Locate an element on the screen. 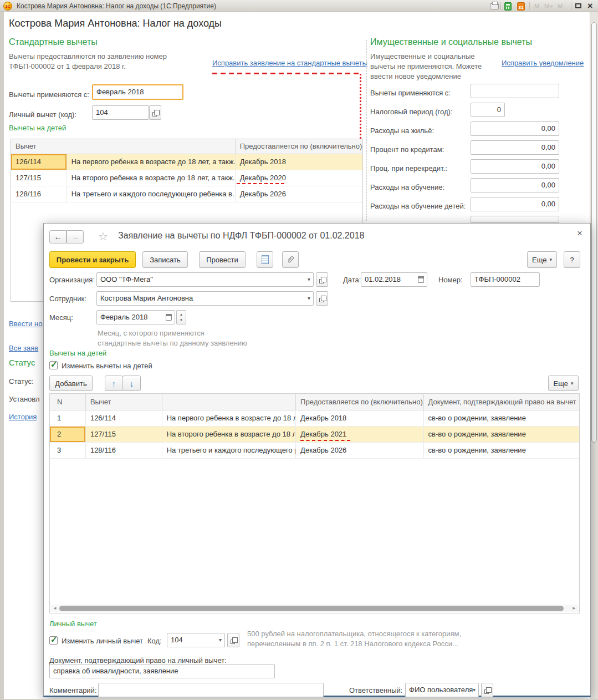 This screenshot has width=598, height=700. main-vertical-scrollbar-thumb is located at coordinates (594, 232).